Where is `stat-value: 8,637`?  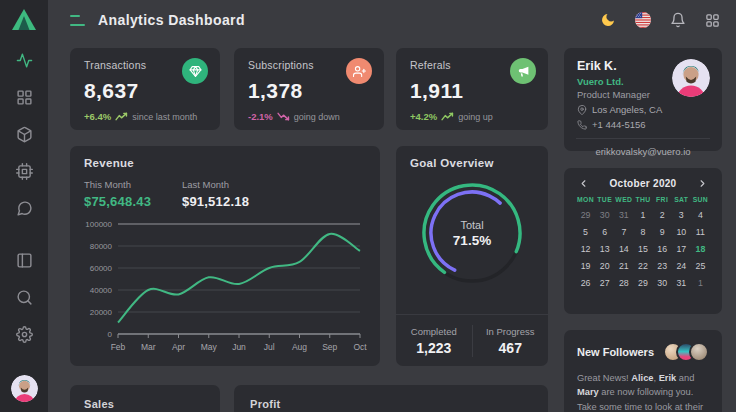 stat-value: 8,637 is located at coordinates (145, 91).